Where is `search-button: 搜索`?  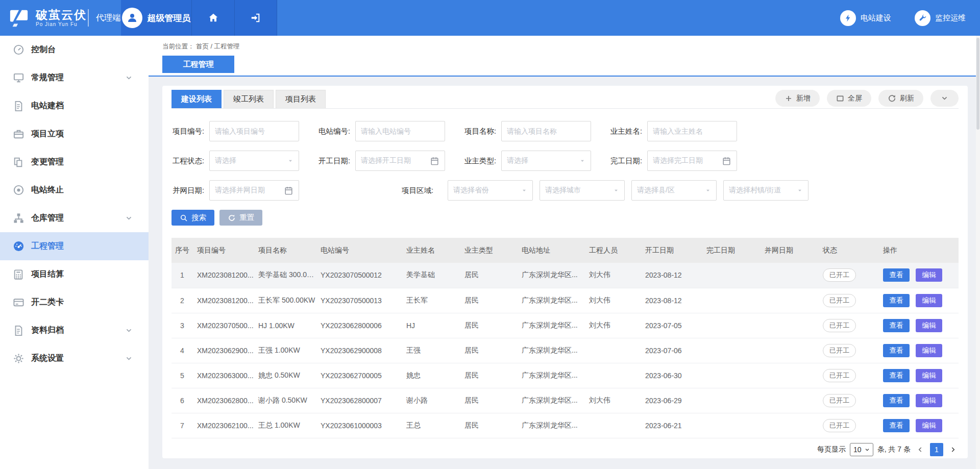 search-button: 搜索 is located at coordinates (193, 217).